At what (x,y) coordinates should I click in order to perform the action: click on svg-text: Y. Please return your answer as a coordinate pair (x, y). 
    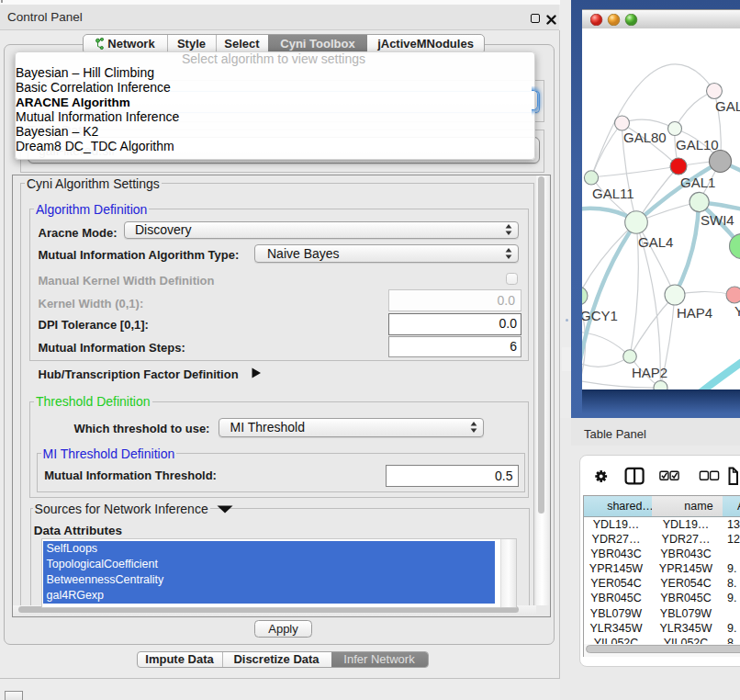
    Looking at the image, I should click on (737, 310).